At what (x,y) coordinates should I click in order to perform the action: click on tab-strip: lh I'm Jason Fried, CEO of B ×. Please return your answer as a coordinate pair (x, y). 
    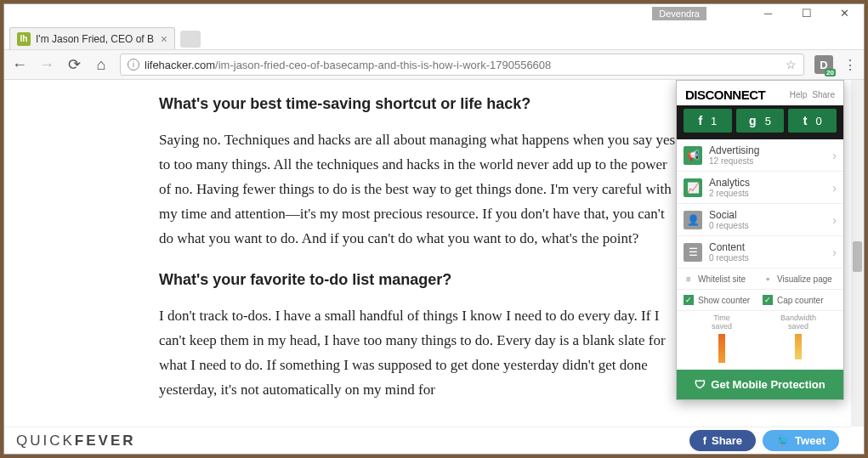
    Looking at the image, I should click on (434, 36).